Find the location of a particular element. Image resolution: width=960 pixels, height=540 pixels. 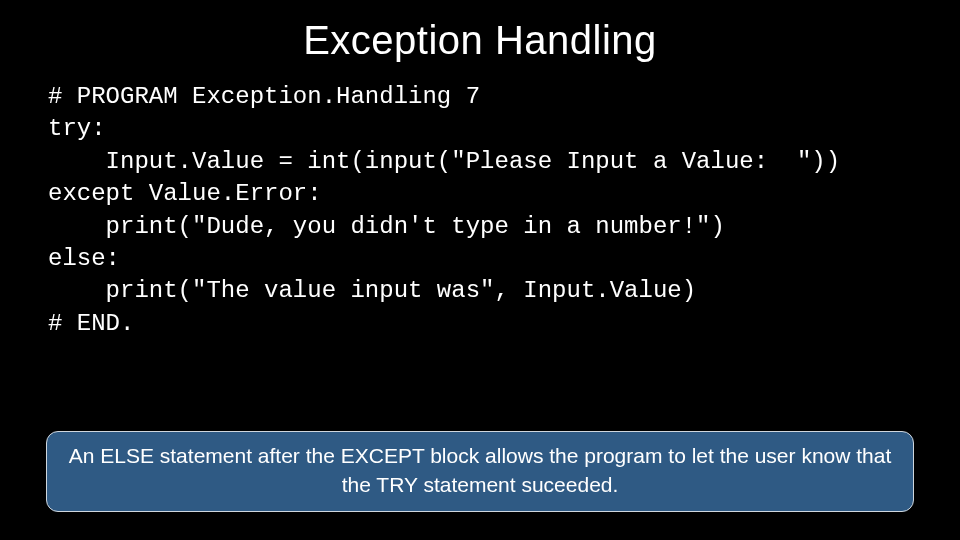

code-line-6: else: is located at coordinates (84, 258).